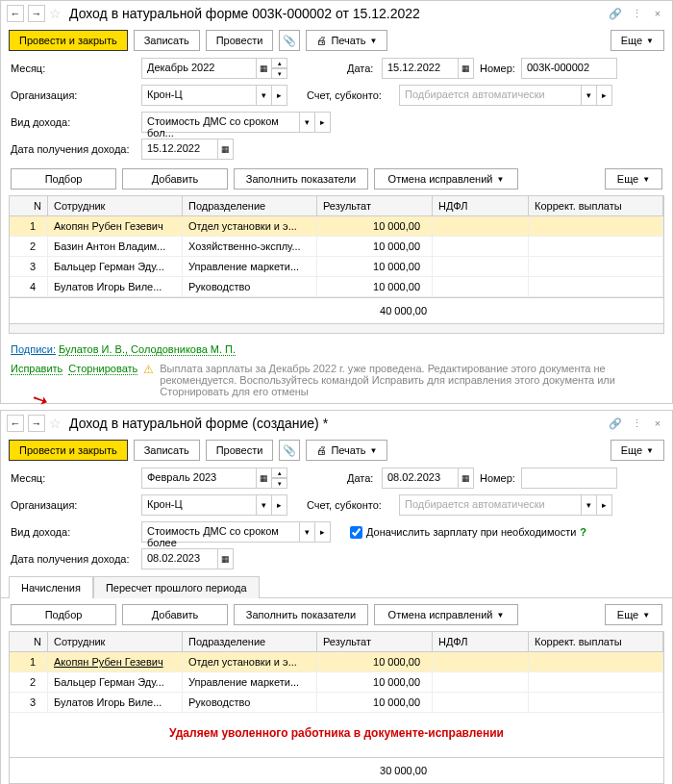 This screenshot has height=784, width=673. I want to click on signatures-value: Булатов И. В., Солодовникова М. П., so click(147, 350).